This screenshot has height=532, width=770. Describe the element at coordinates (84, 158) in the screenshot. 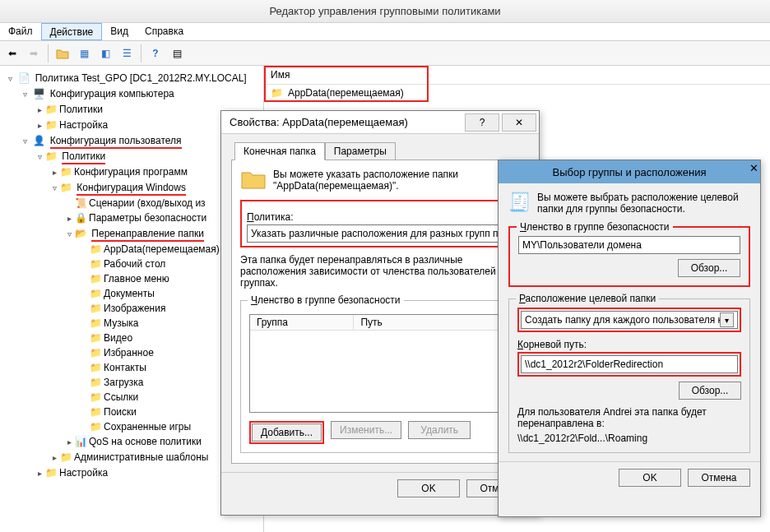

I see `tree-policies2: Политики` at that location.